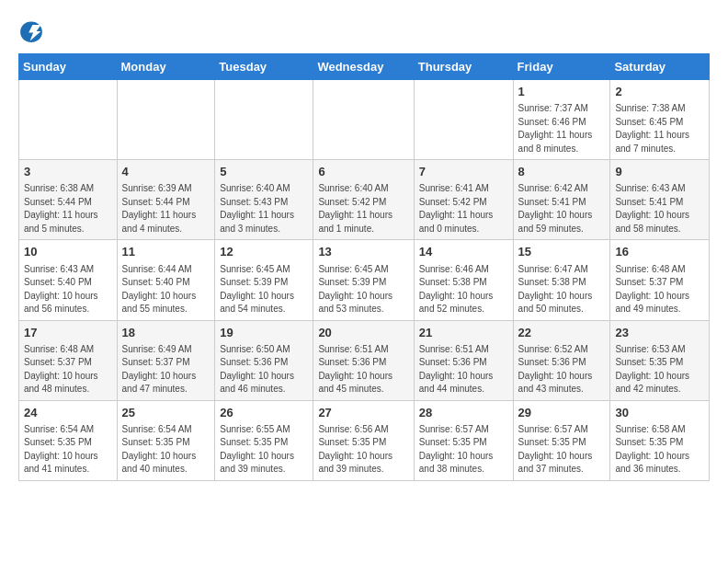 This screenshot has width=728, height=563. Describe the element at coordinates (364, 440) in the screenshot. I see `calendar-cell: 27Sunrise: 6:56 AM Sunset: 5:35 PM Dayli…` at that location.